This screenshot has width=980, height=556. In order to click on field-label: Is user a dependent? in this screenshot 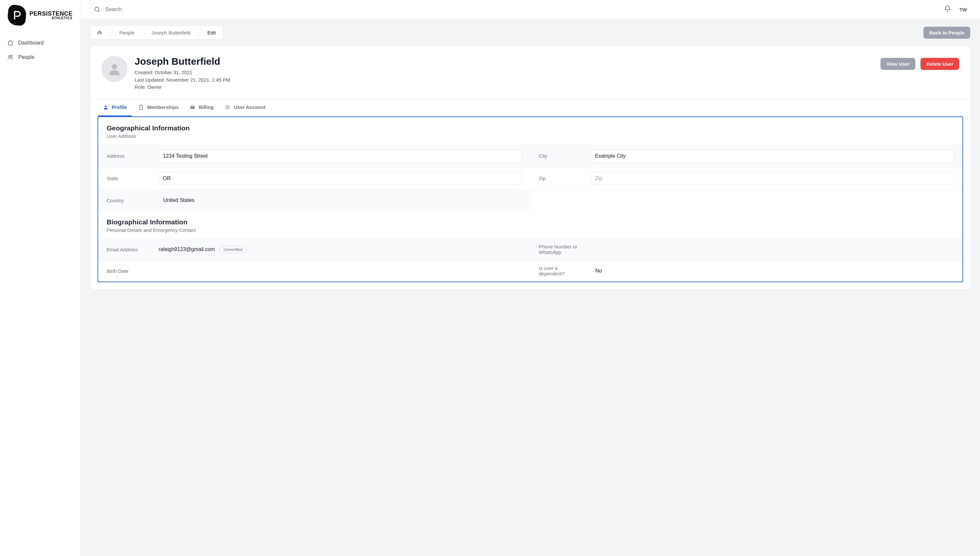, I will do `click(557, 271)`.